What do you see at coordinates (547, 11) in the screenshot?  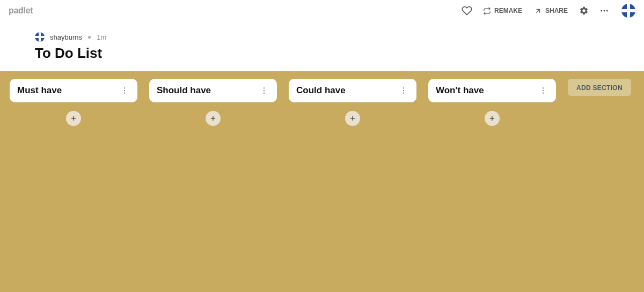 I see `header-actions: REMAKE SHARE` at bounding box center [547, 11].